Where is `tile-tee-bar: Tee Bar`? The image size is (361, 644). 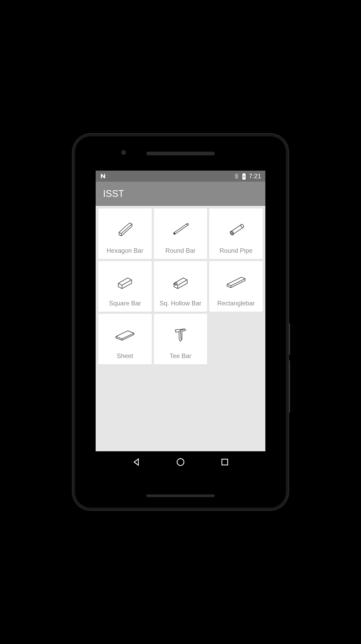 tile-tee-bar: Tee Bar is located at coordinates (181, 339).